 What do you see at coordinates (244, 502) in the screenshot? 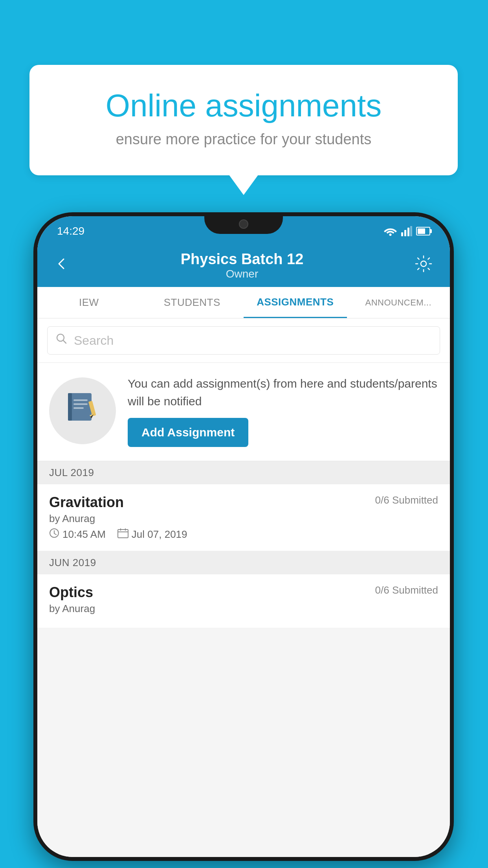
I see `assignment-row-top: Gravitation 0/6 Submitted` at bounding box center [244, 502].